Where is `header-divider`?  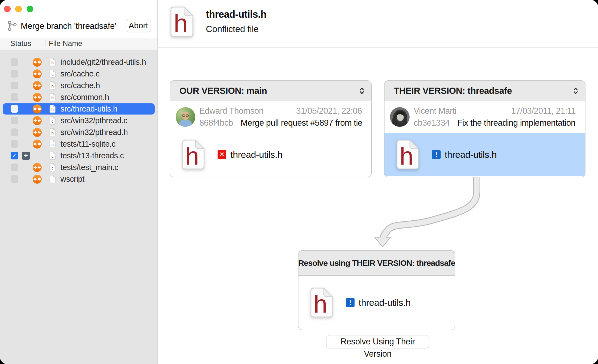 header-divider is located at coordinates (378, 48).